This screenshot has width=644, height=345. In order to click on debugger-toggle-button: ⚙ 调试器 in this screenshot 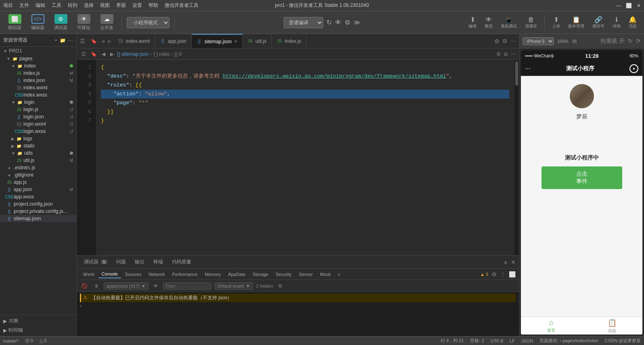, I will do `click(61, 23)`.